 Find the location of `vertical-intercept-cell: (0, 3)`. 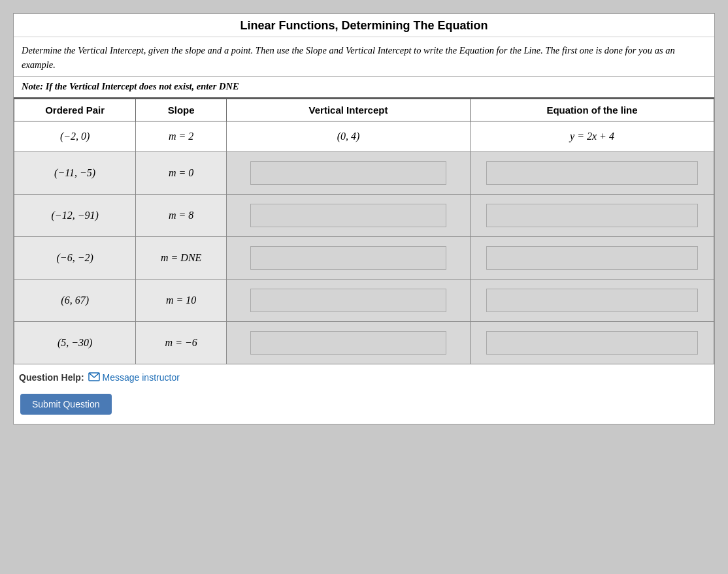

vertical-intercept-cell: (0, 3) is located at coordinates (349, 136).